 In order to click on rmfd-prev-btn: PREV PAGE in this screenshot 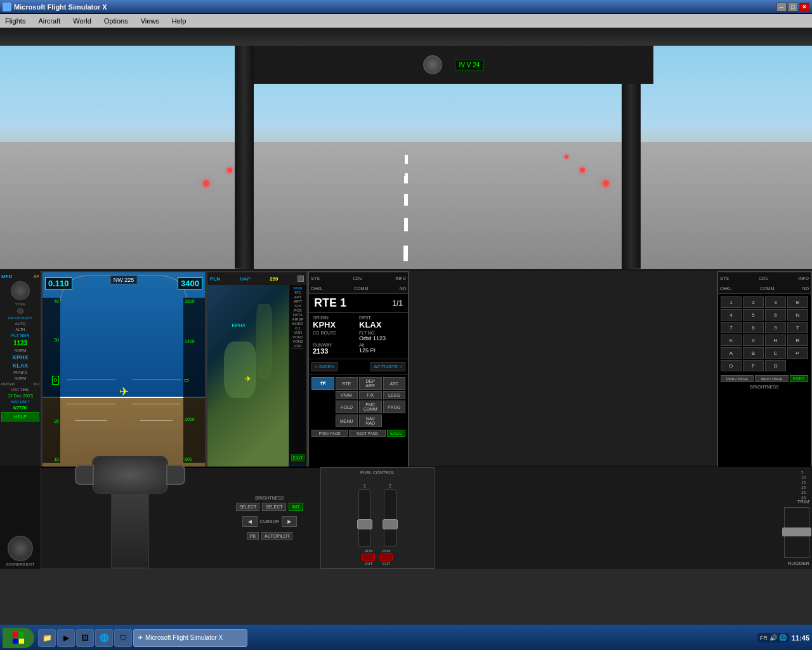, I will do `click(737, 378)`.